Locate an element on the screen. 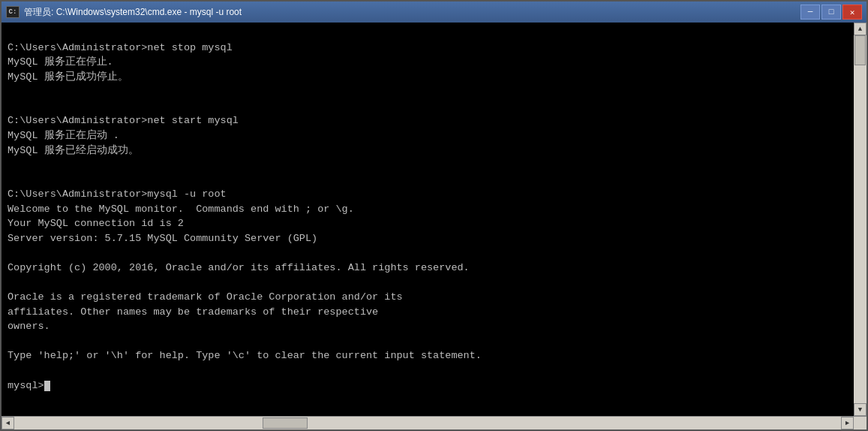 The height and width of the screenshot is (431, 868). horizontal-scrollbar: ◄ ► is located at coordinates (434, 423).